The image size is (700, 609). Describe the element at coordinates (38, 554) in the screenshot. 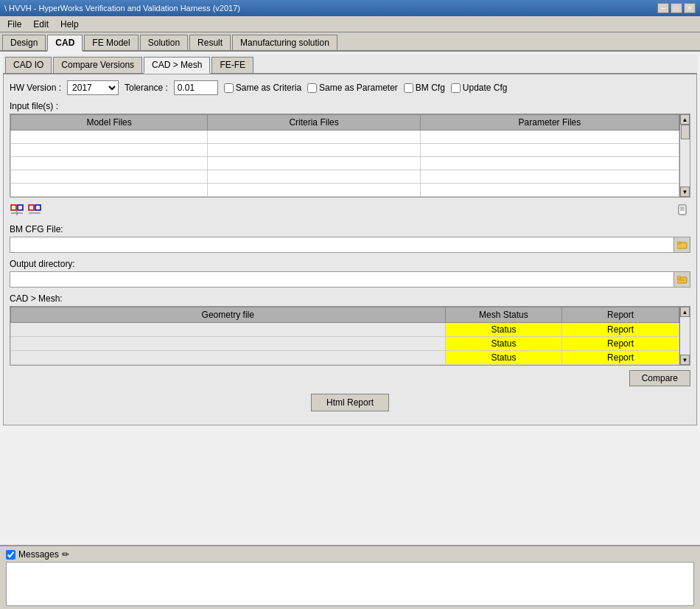

I see `messages-label: Messages` at that location.